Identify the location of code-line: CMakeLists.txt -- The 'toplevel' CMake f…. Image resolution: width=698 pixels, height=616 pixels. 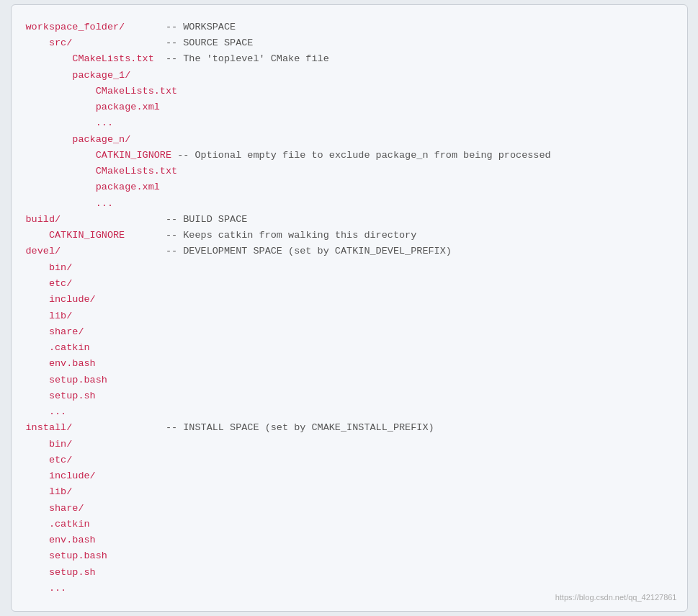
(348, 59).